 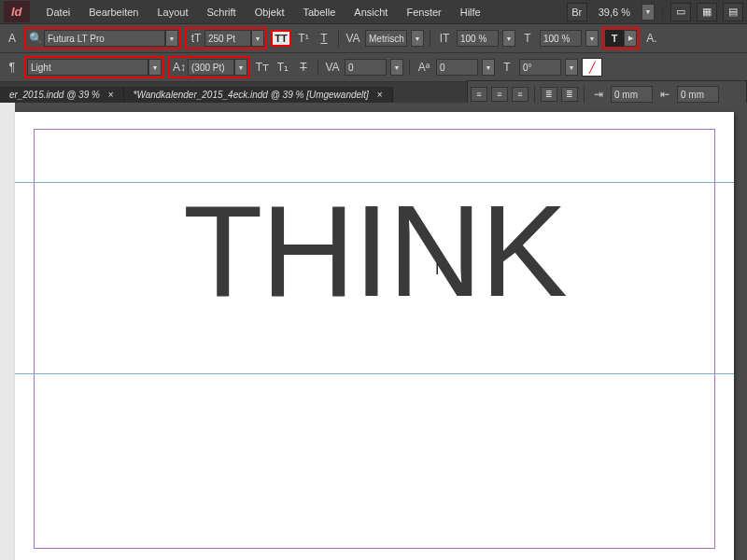 I want to click on superscript-icon: T¹, so click(x=303, y=38).